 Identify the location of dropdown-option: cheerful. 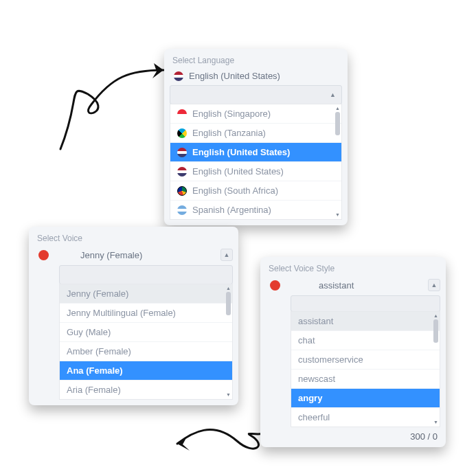
(365, 418).